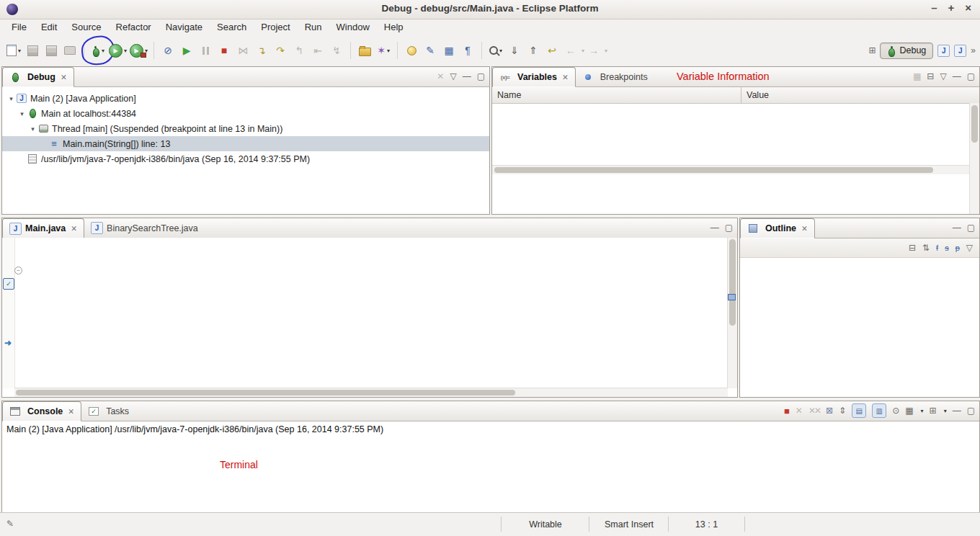 This screenshot has height=536, width=980. Describe the element at coordinates (246, 98) in the screenshot. I see `debug-tree-row: ▾Main (2) [Java Application]` at that location.